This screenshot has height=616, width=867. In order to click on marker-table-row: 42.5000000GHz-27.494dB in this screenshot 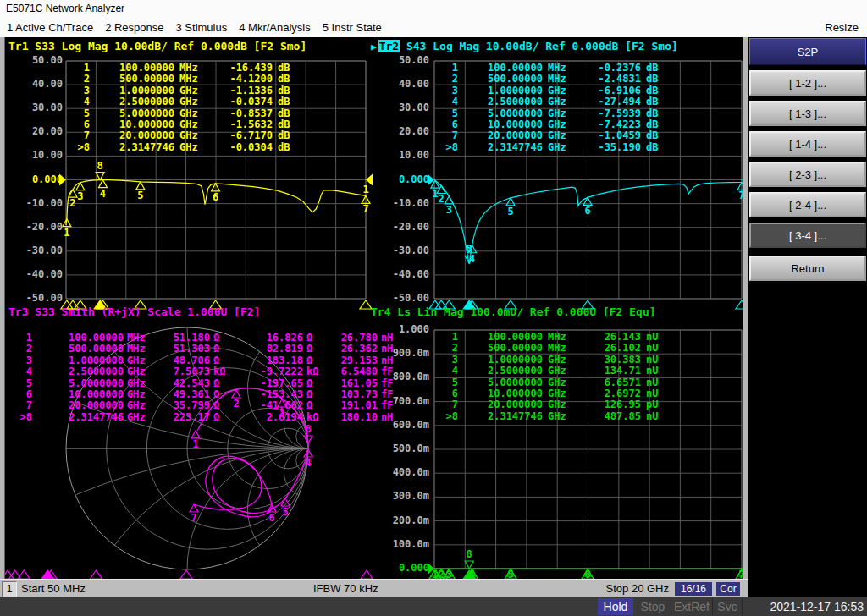, I will do `click(556, 102)`.